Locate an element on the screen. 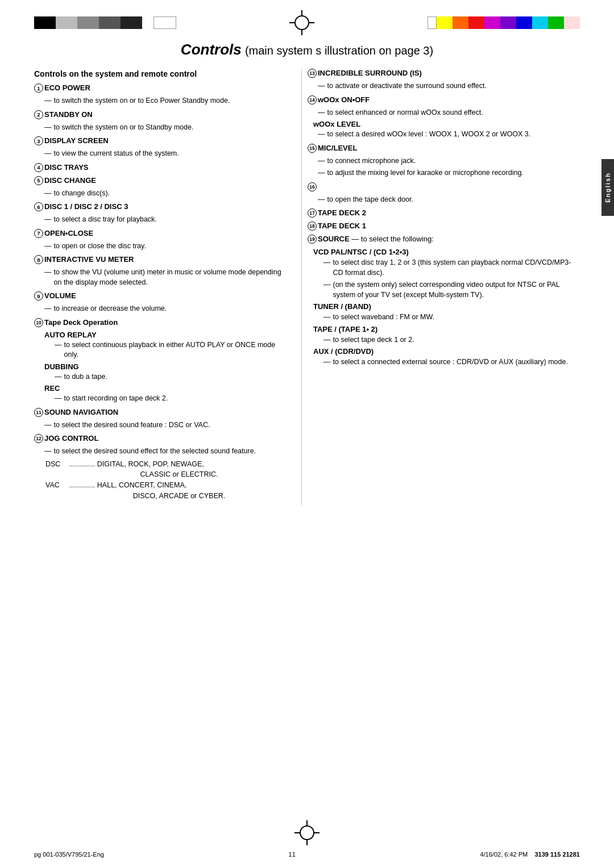 The height and width of the screenshot is (868, 614). english-sidebar: English is located at coordinates (608, 187).